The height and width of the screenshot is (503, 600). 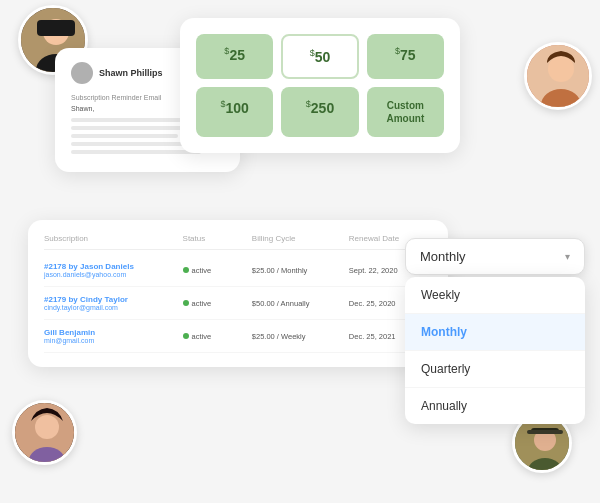 I want to click on sub-email: min@gmail.com, so click(x=114, y=340).